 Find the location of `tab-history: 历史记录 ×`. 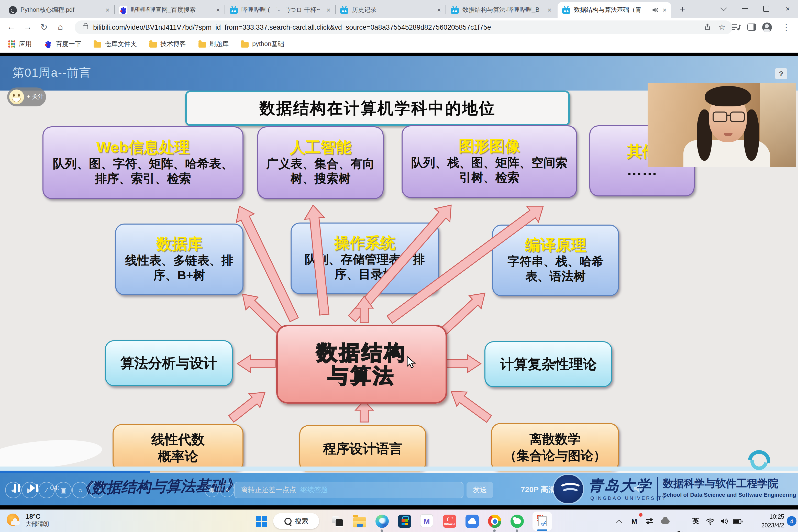

tab-history: 历史记录 × is located at coordinates (391, 10).